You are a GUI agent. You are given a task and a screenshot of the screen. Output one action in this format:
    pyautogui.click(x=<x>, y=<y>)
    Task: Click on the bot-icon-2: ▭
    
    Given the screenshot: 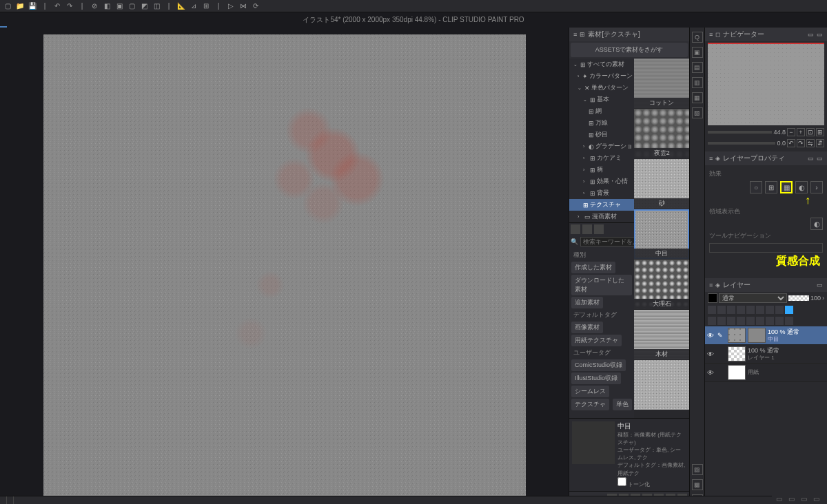 What is the action you would take?
    pyautogui.click(x=793, y=498)
    